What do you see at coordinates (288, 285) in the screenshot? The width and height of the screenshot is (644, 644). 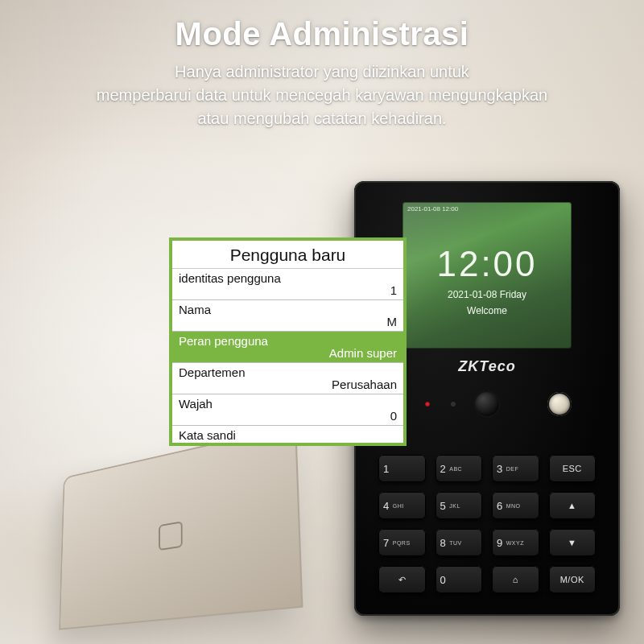 I see `field-user-id: identitas pengguna 1` at bounding box center [288, 285].